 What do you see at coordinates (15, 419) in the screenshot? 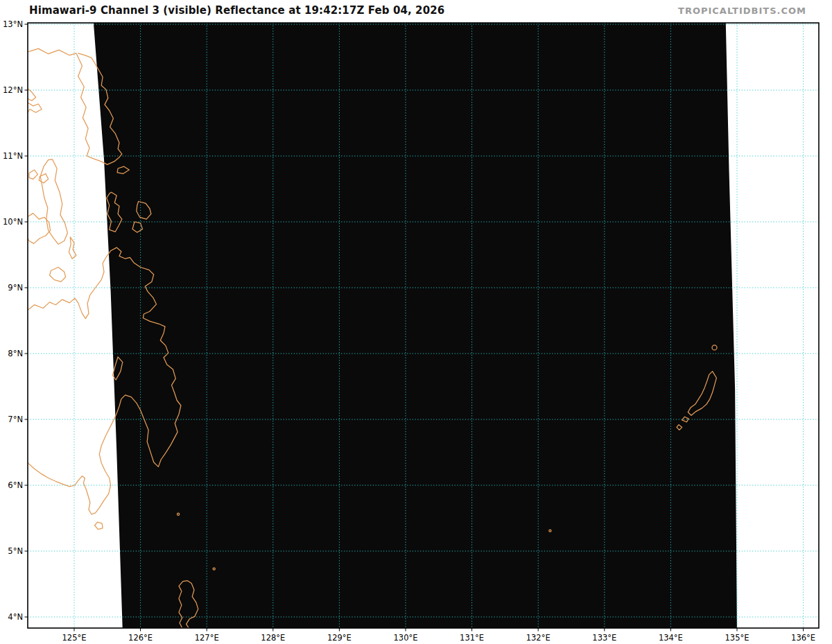
I see `lat-tick-label: 7°N` at bounding box center [15, 419].